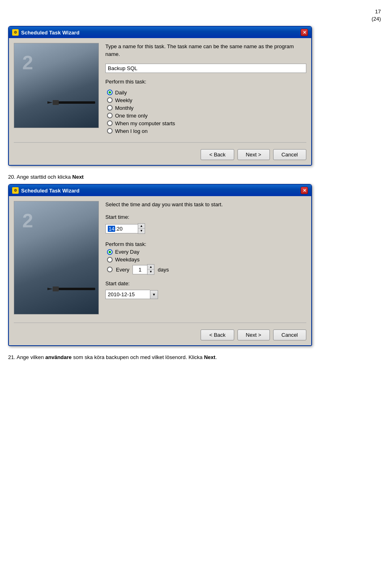  Describe the element at coordinates (290, 335) in the screenshot. I see `dialog-2-cancel-button: Cancel` at that location.